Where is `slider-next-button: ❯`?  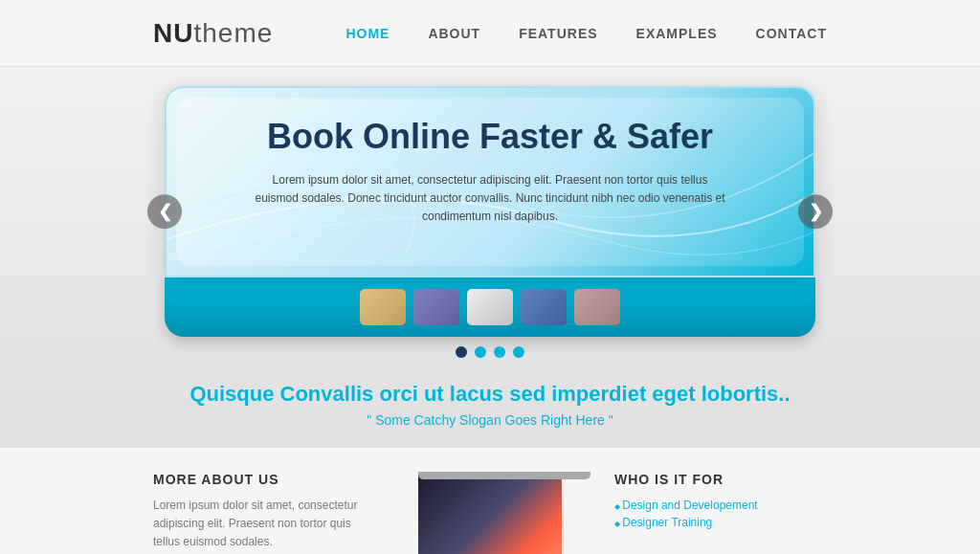
slider-next-button: ❯ is located at coordinates (815, 211).